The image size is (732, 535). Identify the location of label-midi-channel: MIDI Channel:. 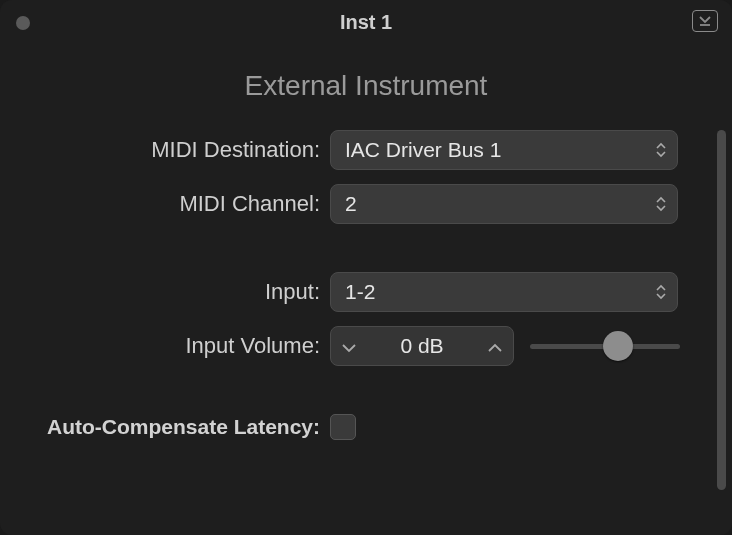
(165, 204).